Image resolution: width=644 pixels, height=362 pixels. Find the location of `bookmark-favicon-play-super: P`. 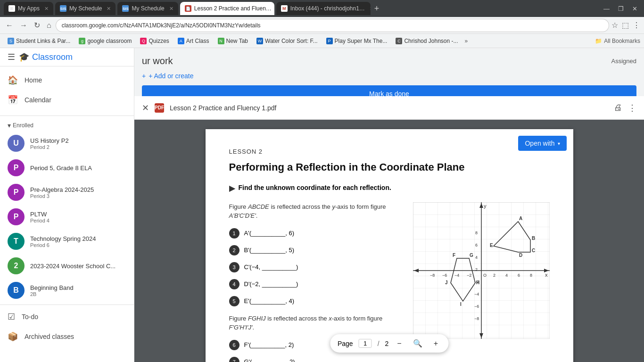

bookmark-favicon-play-super: P is located at coordinates (330, 41).